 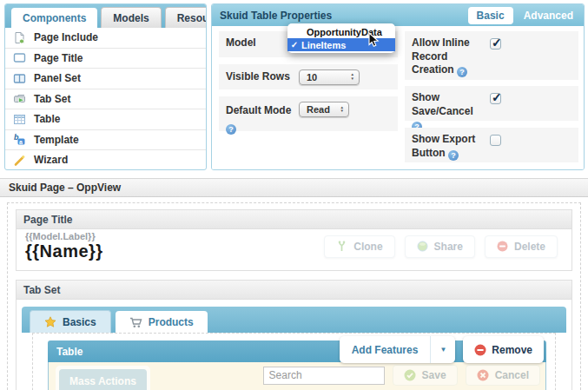 What do you see at coordinates (373, 40) in the screenshot?
I see `mouse-cursor-icon` at bounding box center [373, 40].